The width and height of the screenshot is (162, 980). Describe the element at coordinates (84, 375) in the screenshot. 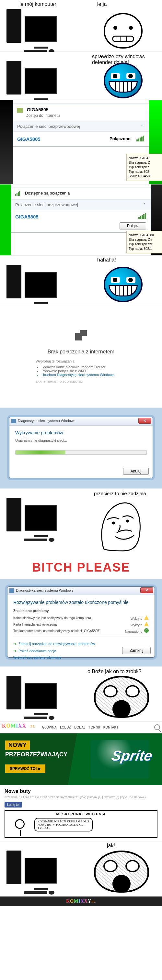

I see `diagnostics-link: Uruchom Diagnostykę sieci systemu Window…` at that location.